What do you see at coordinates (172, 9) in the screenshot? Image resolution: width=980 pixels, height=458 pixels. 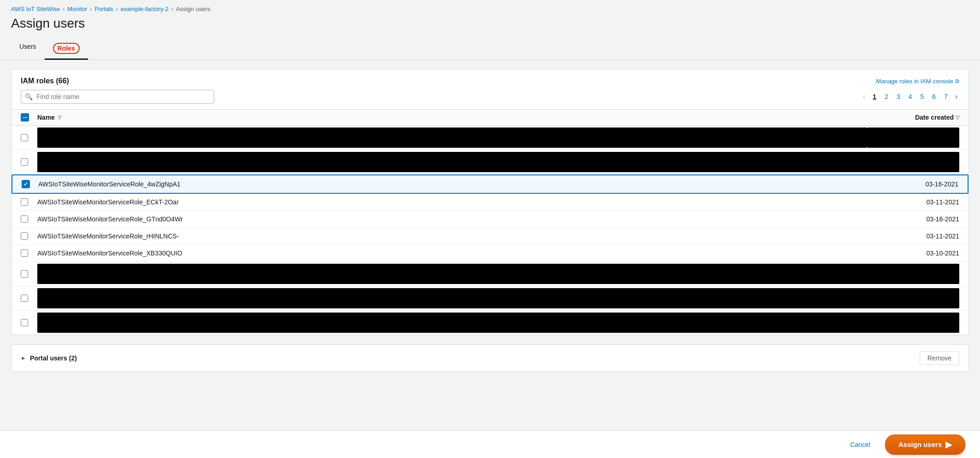 I see `breadcrumb-sep-4: ›` at bounding box center [172, 9].